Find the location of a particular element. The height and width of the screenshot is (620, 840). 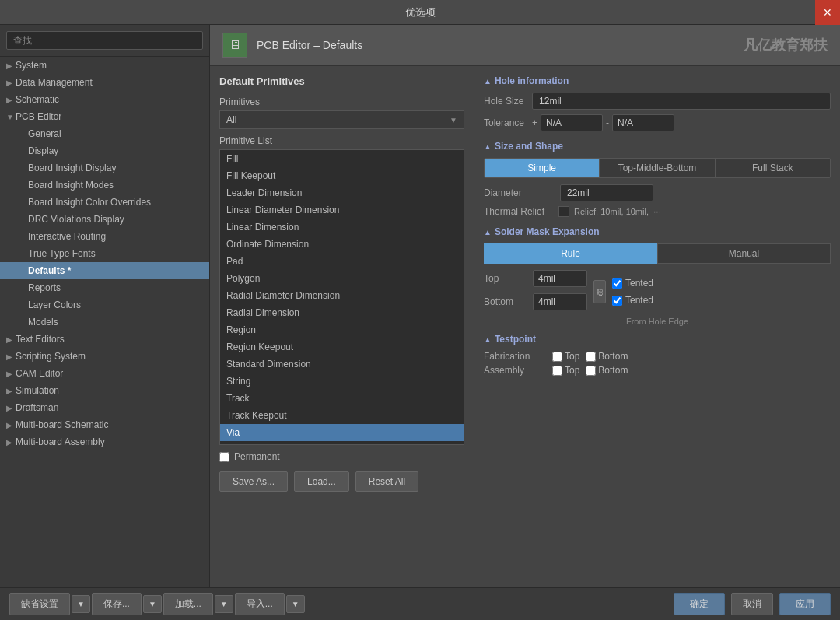

sidebar-item-system: ▶System is located at coordinates (104, 65).